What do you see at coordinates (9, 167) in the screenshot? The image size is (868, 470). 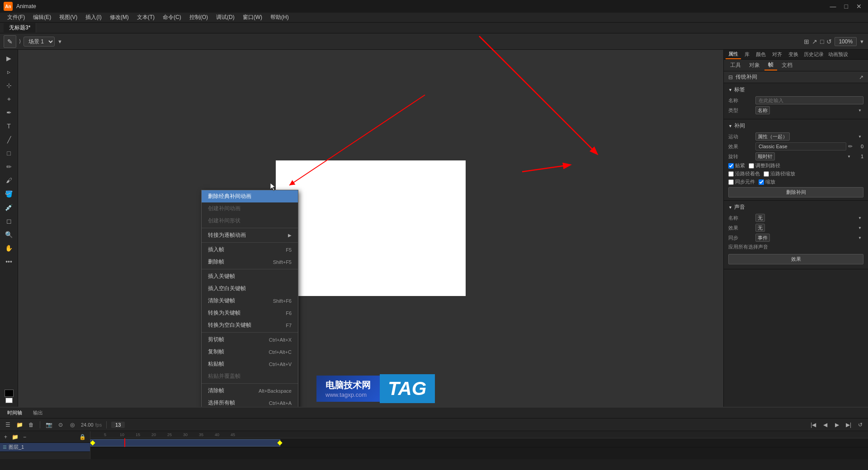 I see `pencil-tool: ✏` at bounding box center [9, 167].